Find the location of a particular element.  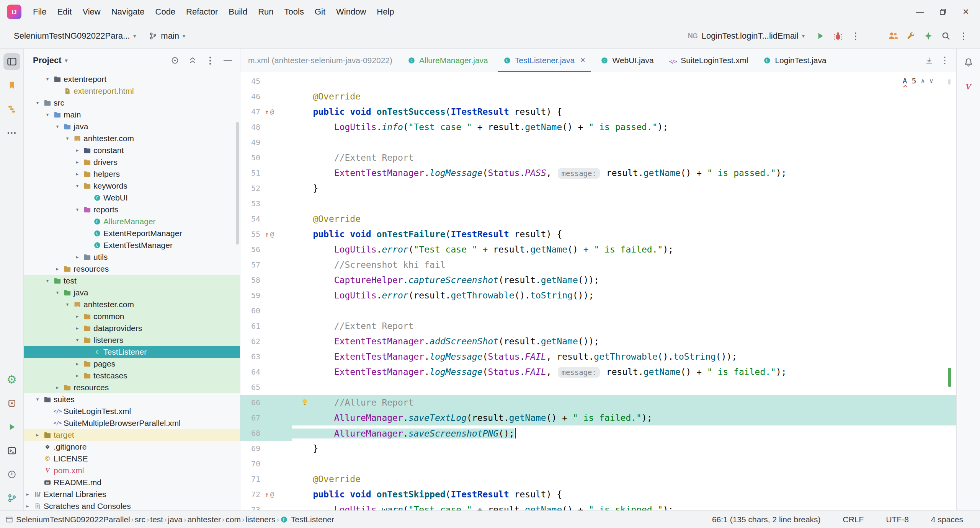

menu-build: Build is located at coordinates (238, 12).